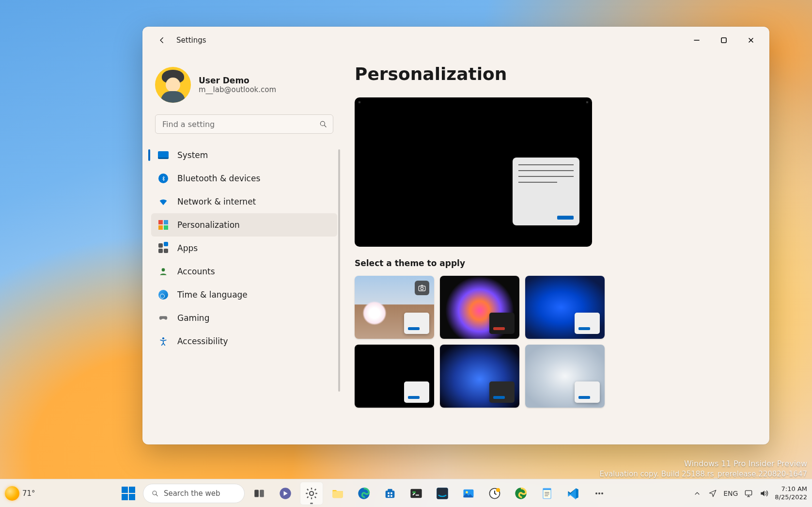 This screenshot has width=812, height=507. Describe the element at coordinates (703, 464) in the screenshot. I see `watermark-line-1: Windows 11 Pro Insider Preview` at that location.